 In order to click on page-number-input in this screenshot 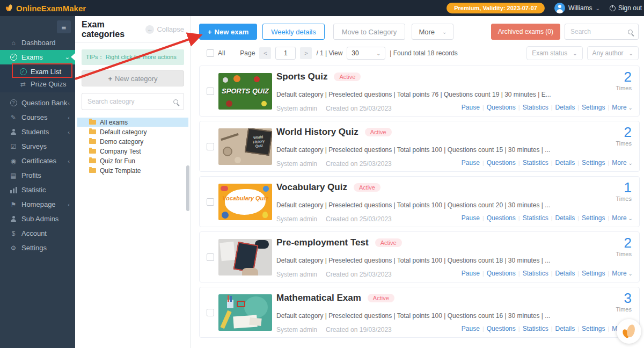, I will do `click(286, 53)`.